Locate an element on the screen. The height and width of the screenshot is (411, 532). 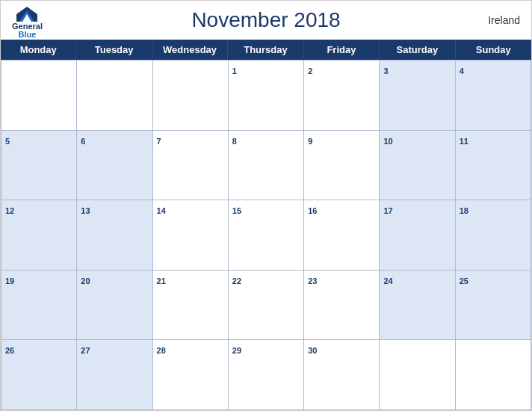
calendar-header: General Blue November 2018 Ireland is located at coordinates (266, 20).